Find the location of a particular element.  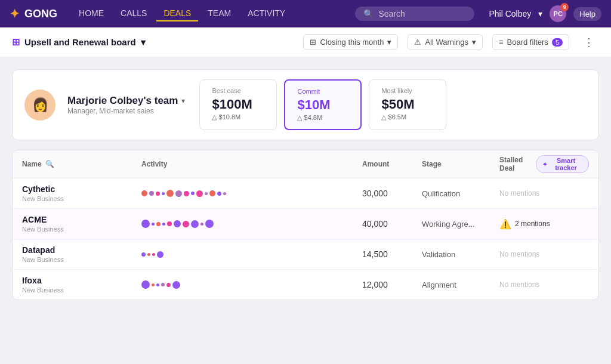

calendar-icon: ⊞ is located at coordinates (313, 42).